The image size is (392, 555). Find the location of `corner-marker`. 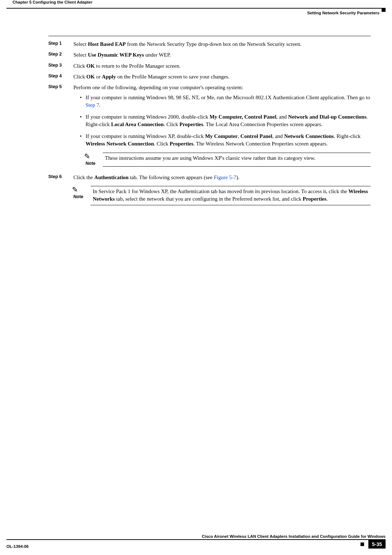

corner-marker is located at coordinates (384, 10).